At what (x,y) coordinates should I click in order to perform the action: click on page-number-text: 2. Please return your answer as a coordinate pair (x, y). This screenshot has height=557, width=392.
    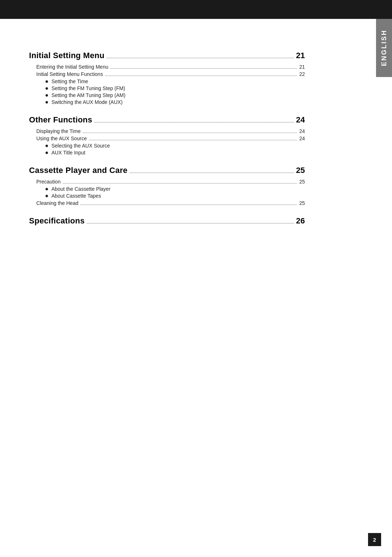
    Looking at the image, I should click on (375, 540).